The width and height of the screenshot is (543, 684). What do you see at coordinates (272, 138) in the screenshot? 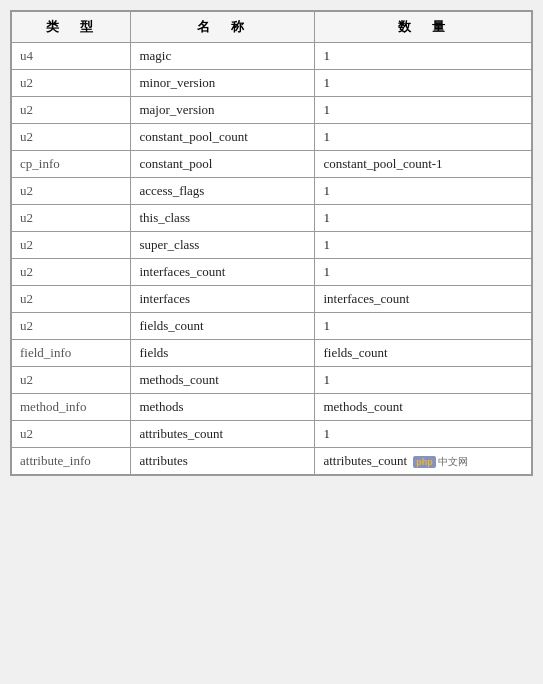
I see `table-row: u2constant_pool_count1` at bounding box center [272, 138].